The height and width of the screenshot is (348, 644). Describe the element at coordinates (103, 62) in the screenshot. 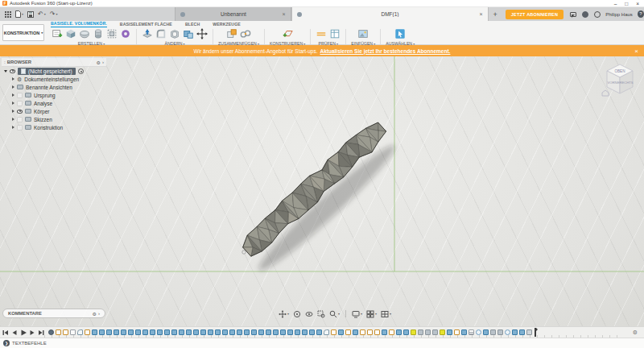

I see `browser-collapse-icon: ›` at that location.